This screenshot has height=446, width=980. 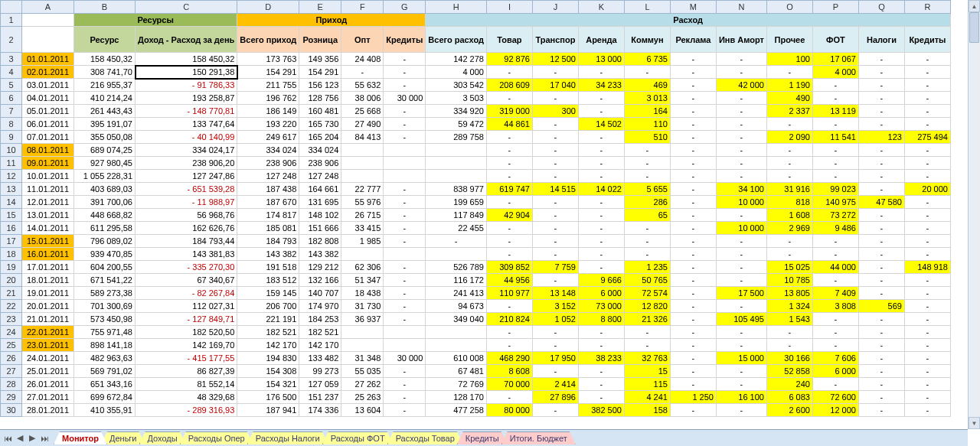 What do you see at coordinates (268, 242) in the screenshot?
I see `cell-D17: 184 793` at bounding box center [268, 242].